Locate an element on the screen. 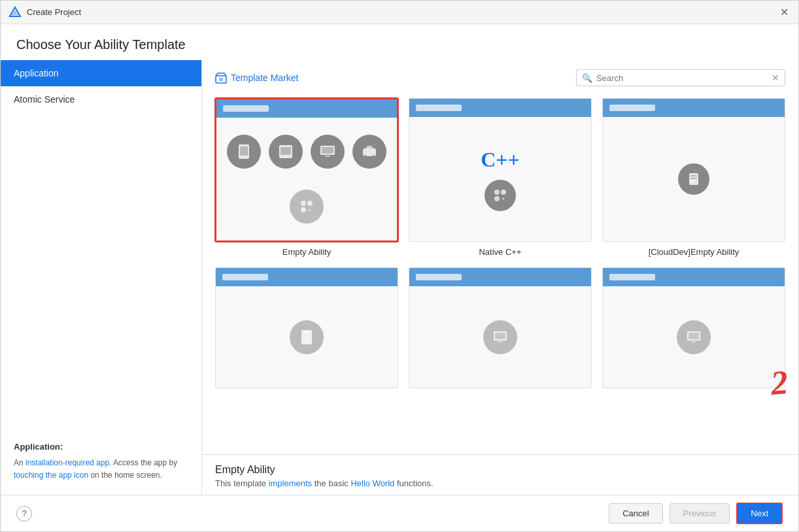 The height and width of the screenshot is (532, 799). previous-button: Previous is located at coordinates (700, 514).